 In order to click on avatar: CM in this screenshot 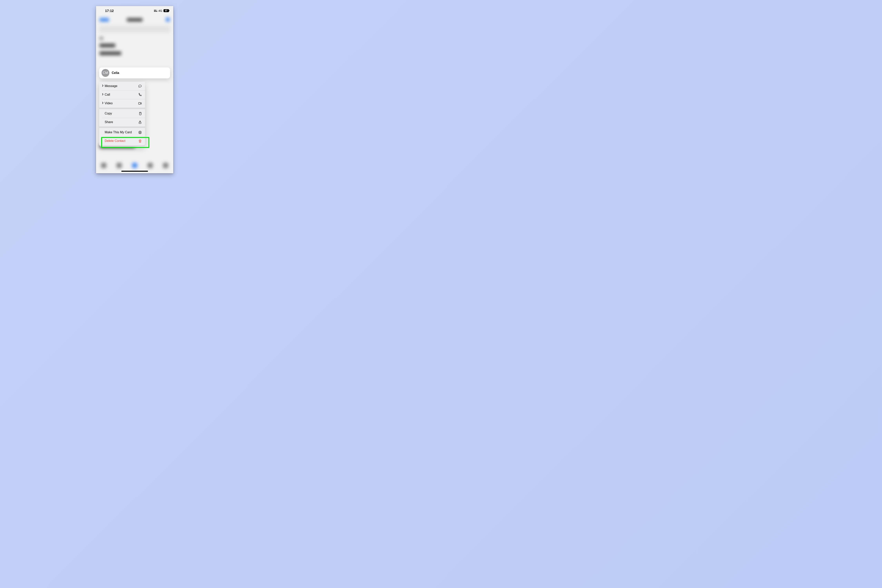, I will do `click(106, 73)`.